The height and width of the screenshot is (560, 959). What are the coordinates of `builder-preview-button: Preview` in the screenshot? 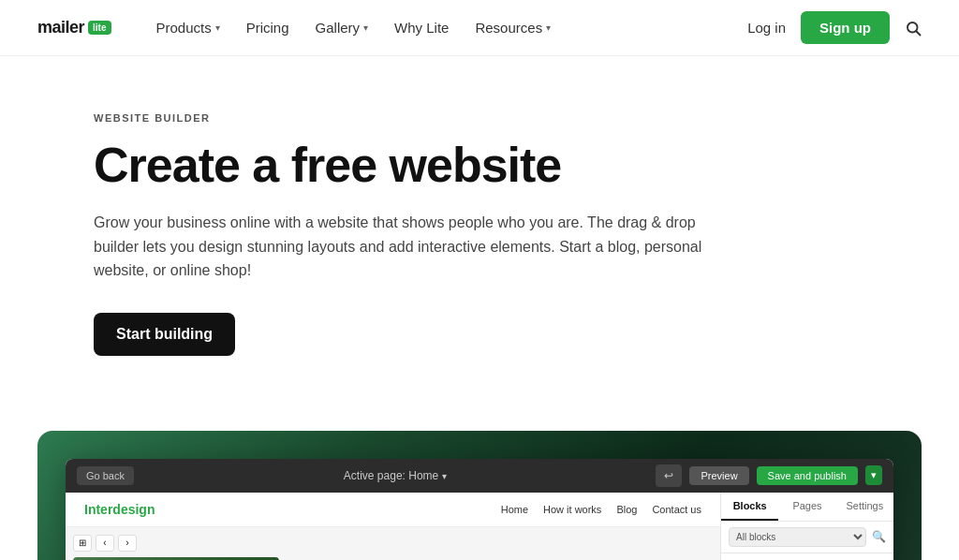 It's located at (719, 476).